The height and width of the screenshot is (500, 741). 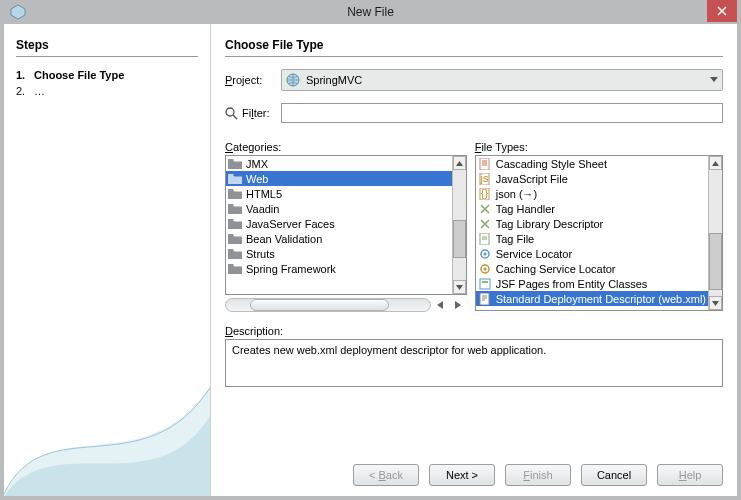 What do you see at coordinates (339, 194) in the screenshot?
I see `category-item: HTML5` at bounding box center [339, 194].